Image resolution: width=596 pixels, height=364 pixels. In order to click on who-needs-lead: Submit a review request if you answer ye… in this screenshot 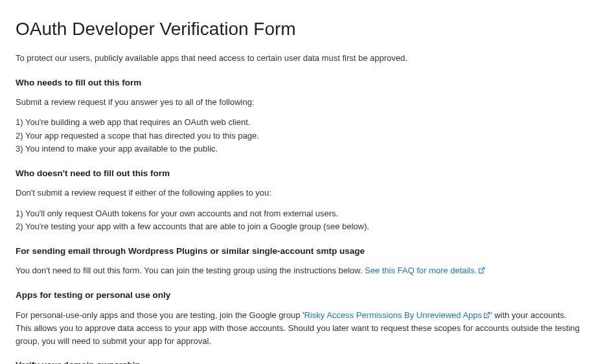, I will do `click(298, 102)`.